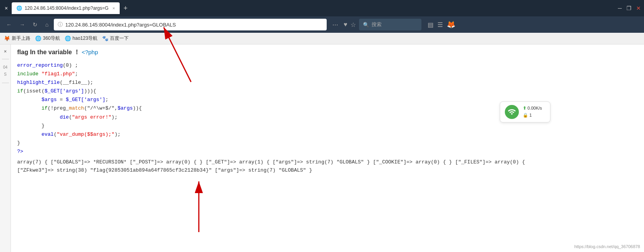 Image resolution: width=644 pixels, height=252 pixels. I want to click on code-line-11: ?>, so click(327, 152).